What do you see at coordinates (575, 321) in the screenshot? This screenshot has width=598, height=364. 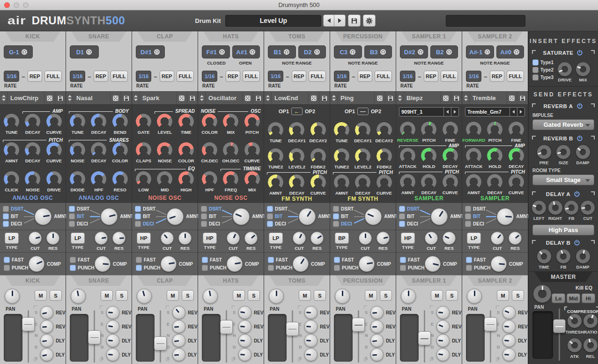 I see `thresh-knob` at bounding box center [575, 321].